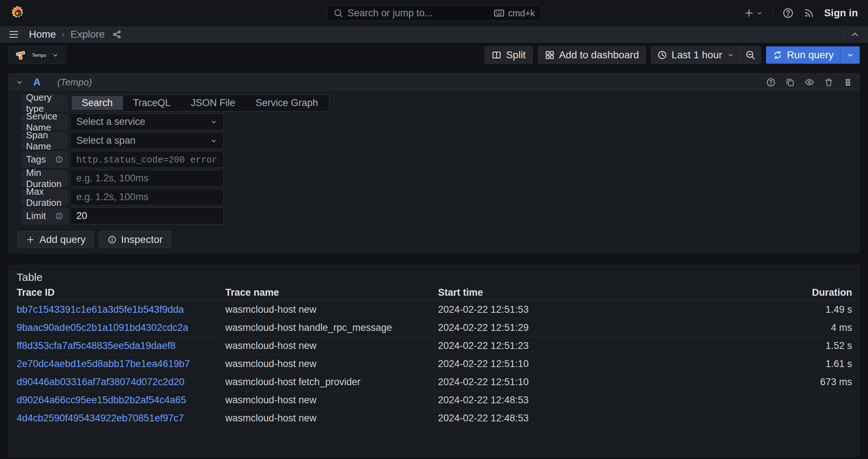 This screenshot has width=868, height=459. Describe the element at coordinates (750, 418) in the screenshot. I see `duration-cell` at that location.